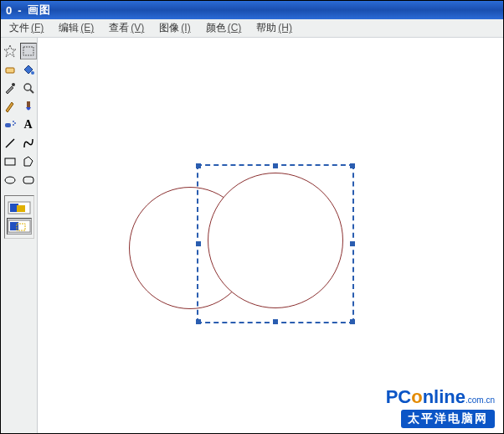  What do you see at coordinates (28, 180) in the screenshot?
I see `tool-rounded-rect` at bounding box center [28, 180].